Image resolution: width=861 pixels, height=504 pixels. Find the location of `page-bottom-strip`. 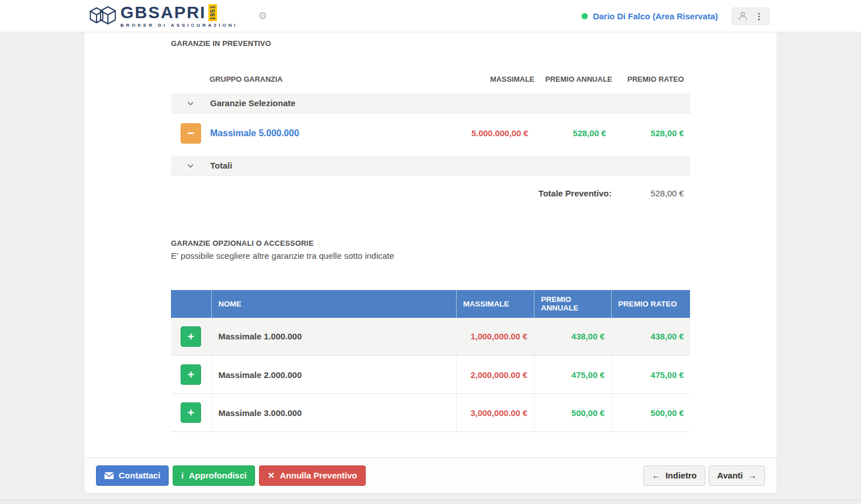

page-bottom-strip is located at coordinates (430, 502).